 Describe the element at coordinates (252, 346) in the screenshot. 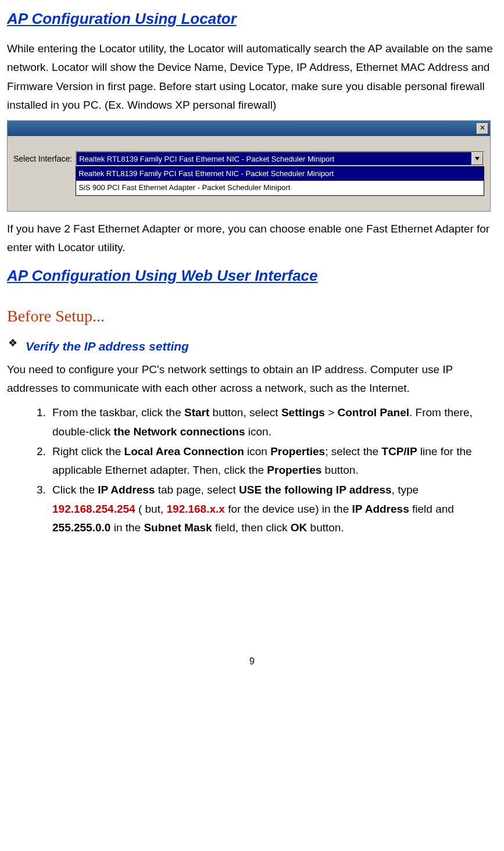

I see `verify-ip-bullet: ❖ Verify the IP address setting` at that location.